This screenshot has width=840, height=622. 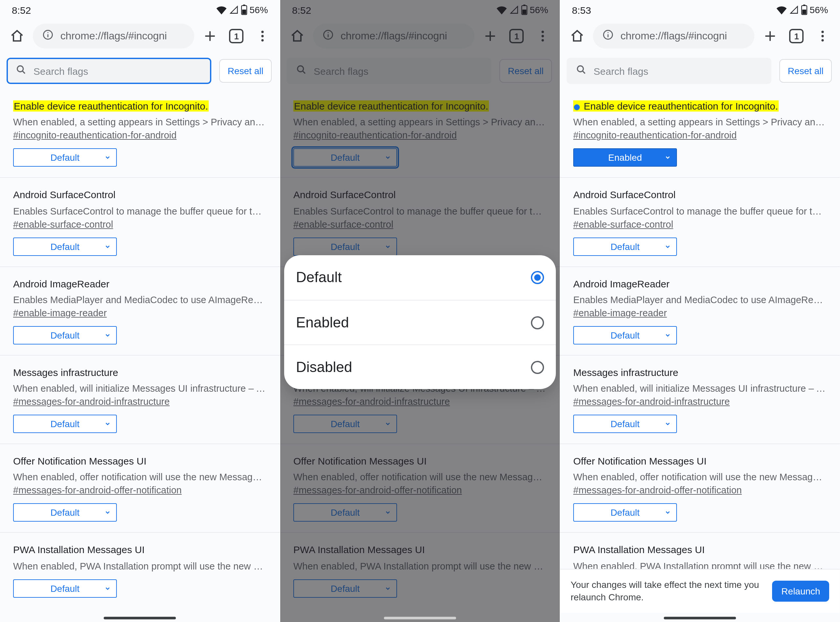 I want to click on gesture-bar, so click(x=140, y=618).